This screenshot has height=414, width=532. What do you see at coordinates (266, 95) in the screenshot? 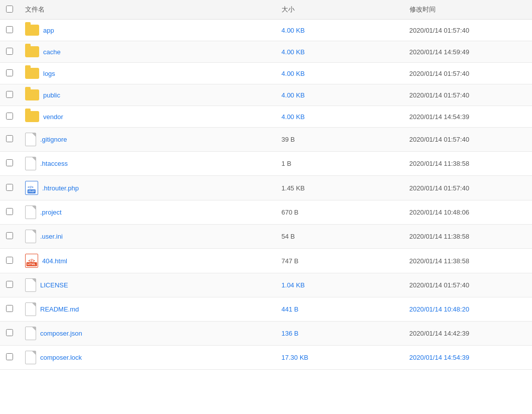
I see `table-row: public4.00 KB2020/01/14 01:57:40` at bounding box center [266, 95].